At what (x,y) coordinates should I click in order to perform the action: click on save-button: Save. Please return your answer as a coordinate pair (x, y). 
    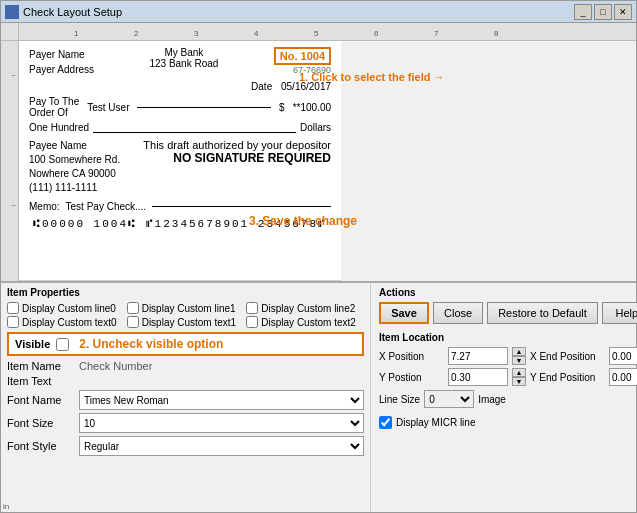
    Looking at the image, I should click on (404, 313).